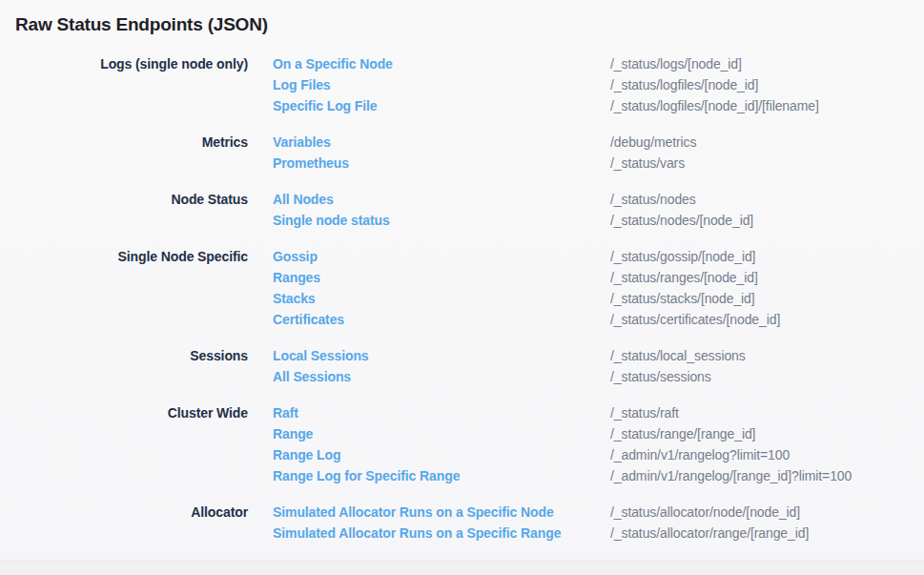 The height and width of the screenshot is (575, 924). Describe the element at coordinates (599, 288) in the screenshot. I see `section-rows: Gossip /_status/gossip/[node_id] Ranges …` at that location.